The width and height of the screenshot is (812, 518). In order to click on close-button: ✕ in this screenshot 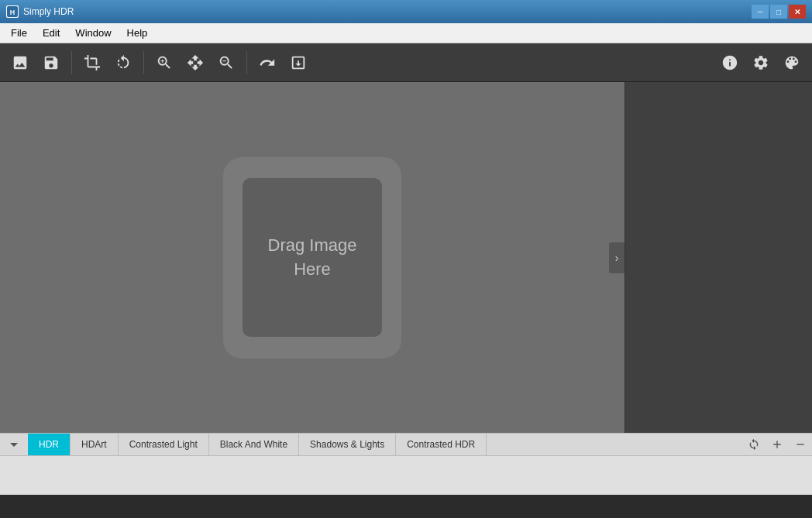, I will do `click(797, 12)`.